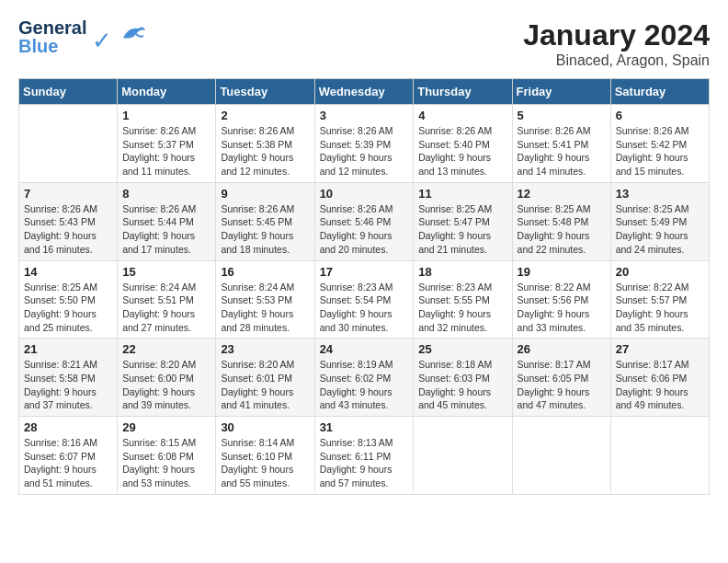 The height and width of the screenshot is (563, 728). Describe the element at coordinates (166, 151) in the screenshot. I see `day-info: Sunrise: 8:26 AM Sunset: 5:37 PM Dayligh…` at that location.